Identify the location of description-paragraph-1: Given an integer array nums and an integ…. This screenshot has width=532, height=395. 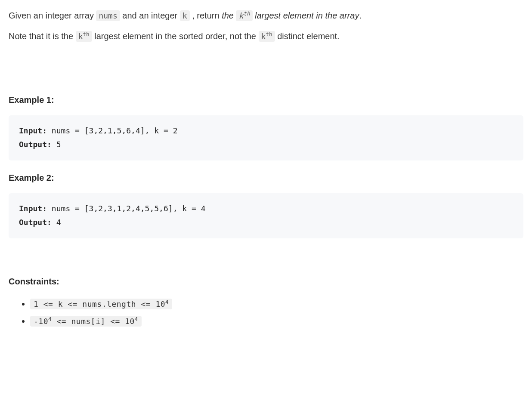
(266, 15).